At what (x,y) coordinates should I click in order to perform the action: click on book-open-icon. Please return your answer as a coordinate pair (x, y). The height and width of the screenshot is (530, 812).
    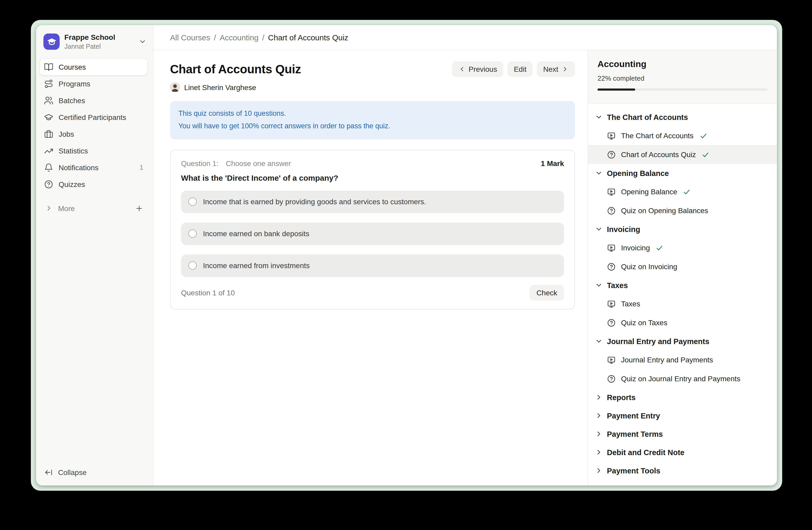
    Looking at the image, I should click on (48, 67).